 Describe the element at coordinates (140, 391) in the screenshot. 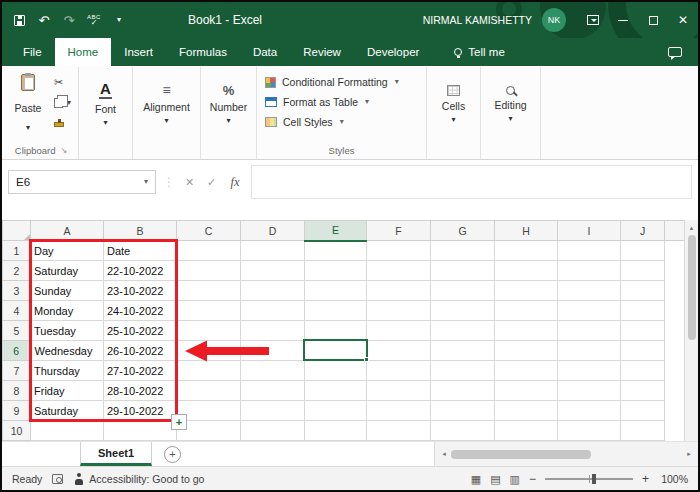

I see `cell-b8: 28-10-2022` at that location.